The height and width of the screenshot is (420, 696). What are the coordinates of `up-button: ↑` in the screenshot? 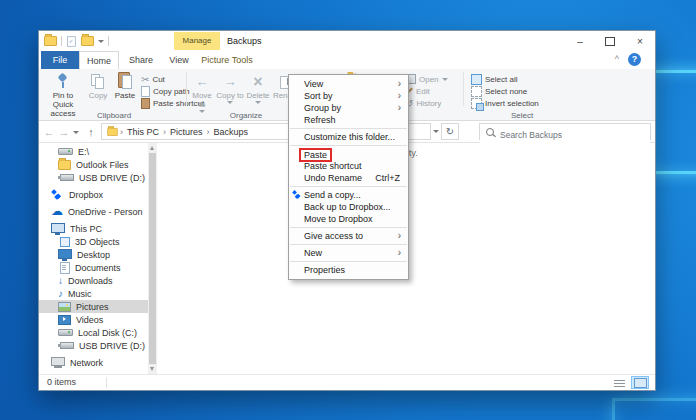 It's located at (91, 132).